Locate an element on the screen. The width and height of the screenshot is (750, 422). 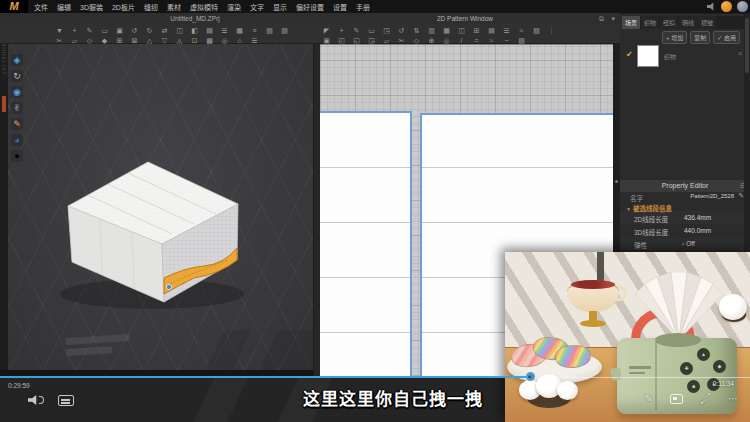
speaker-icon is located at coordinates (712, 7).